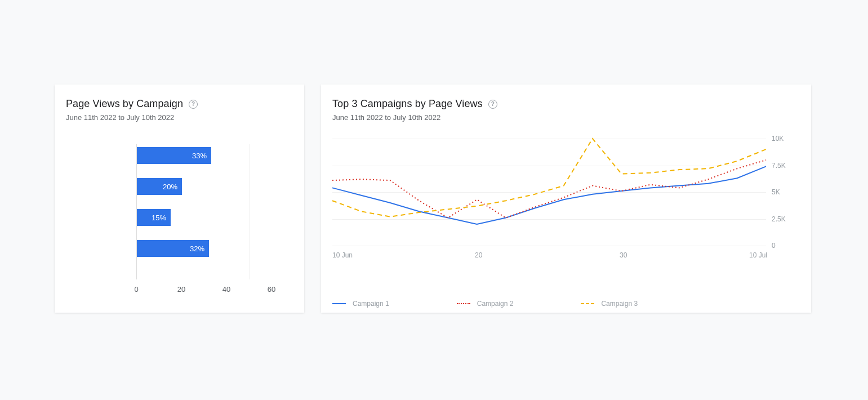 The height and width of the screenshot is (400, 868). Describe the element at coordinates (124, 104) in the screenshot. I see `bar-card-title: Page Views by Campaign` at that location.